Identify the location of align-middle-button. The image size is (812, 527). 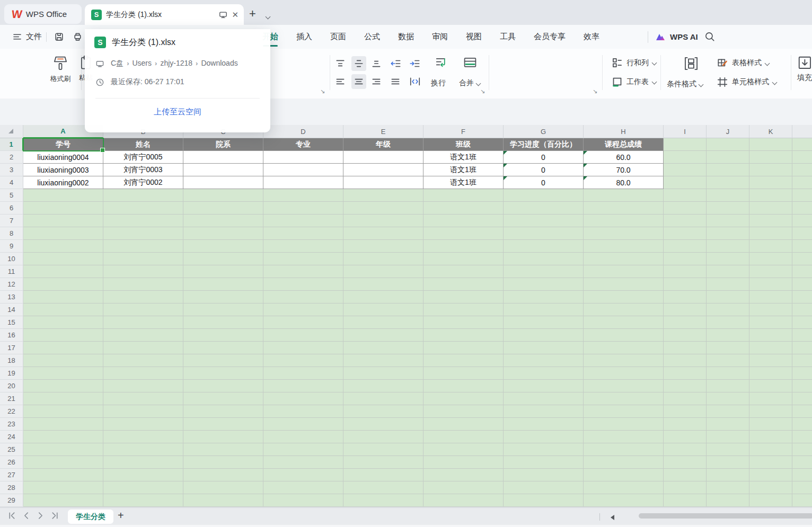
(359, 64).